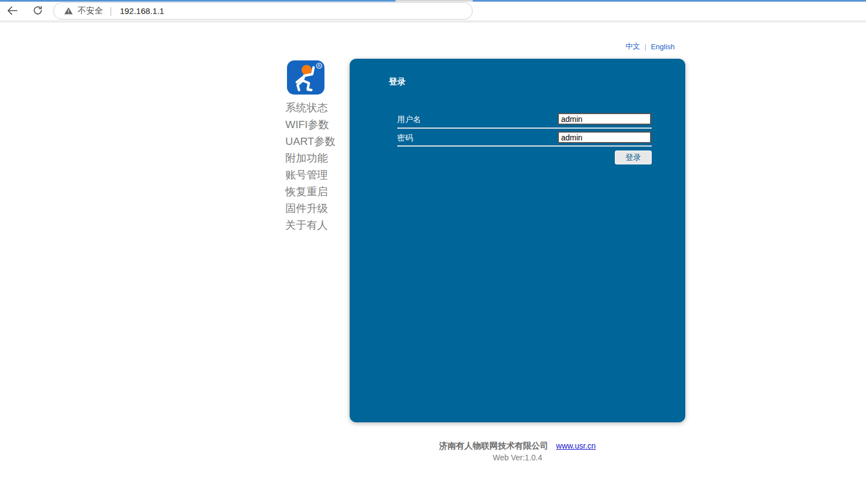  I want to click on address-bar: 不安全 | 192.168.1.1, so click(263, 11).